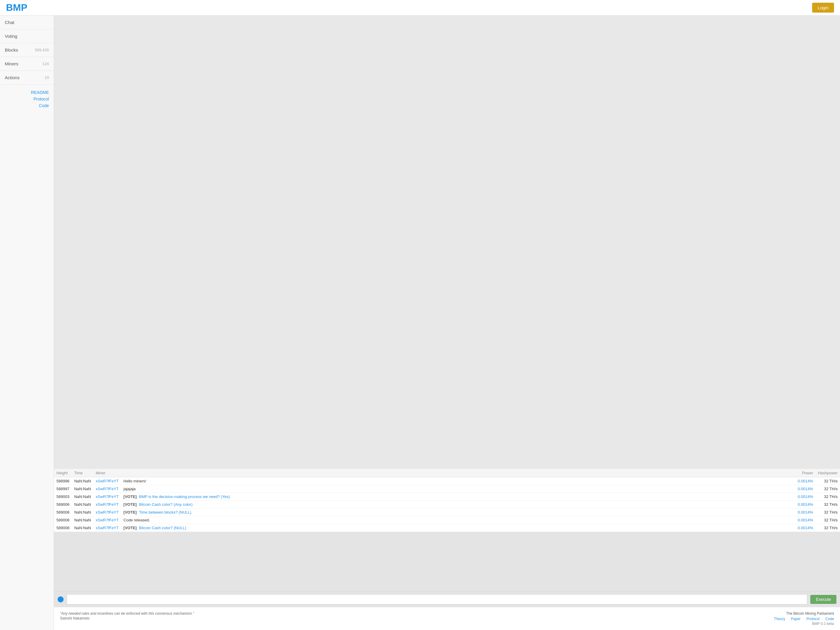 Image resolution: width=840 pixels, height=630 pixels. Describe the element at coordinates (27, 22) in the screenshot. I see `sidebar-item-chat: Chat` at that location.